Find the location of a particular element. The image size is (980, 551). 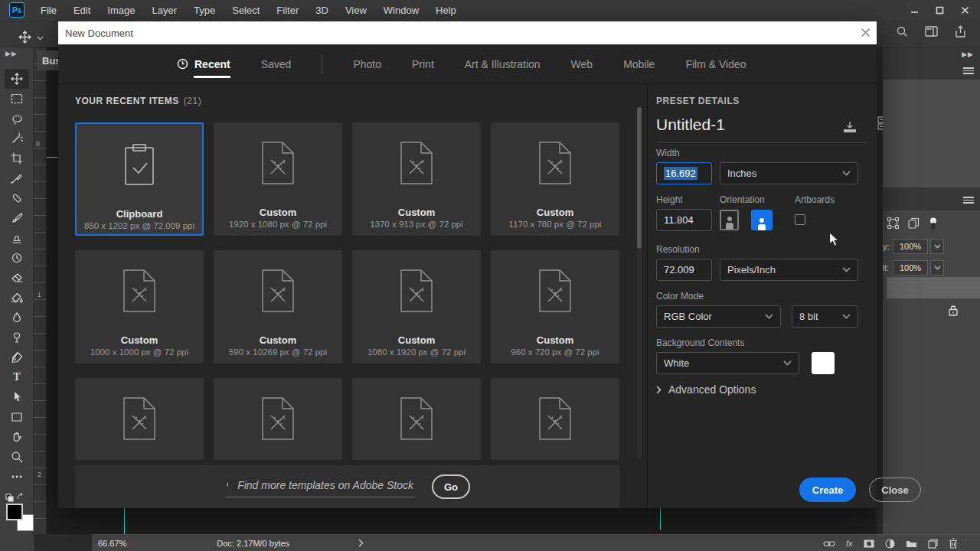

eraser-tool is located at coordinates (17, 278).